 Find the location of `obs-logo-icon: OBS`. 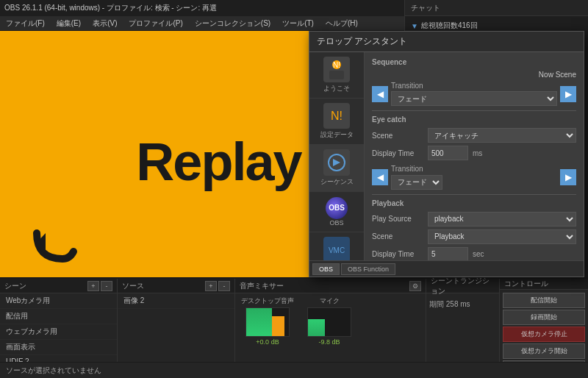

obs-logo-icon: OBS is located at coordinates (337, 208).